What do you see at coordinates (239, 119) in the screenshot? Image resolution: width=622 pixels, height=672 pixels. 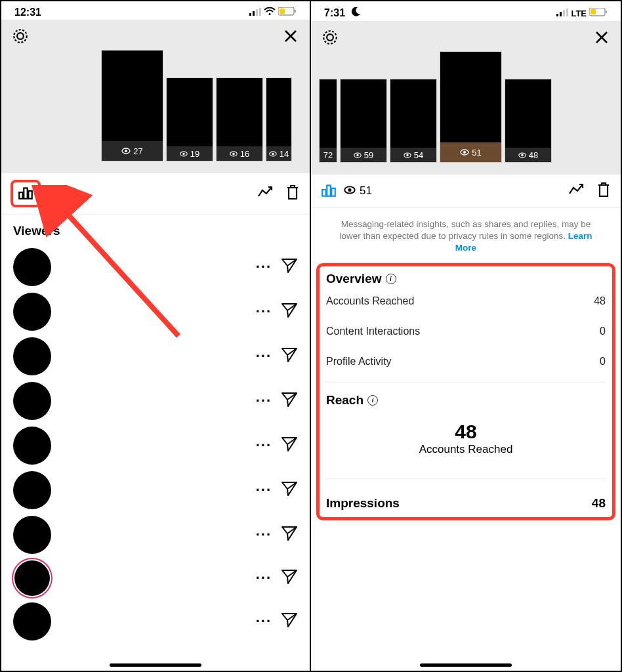 I see `story-thumbnail: 16` at bounding box center [239, 119].